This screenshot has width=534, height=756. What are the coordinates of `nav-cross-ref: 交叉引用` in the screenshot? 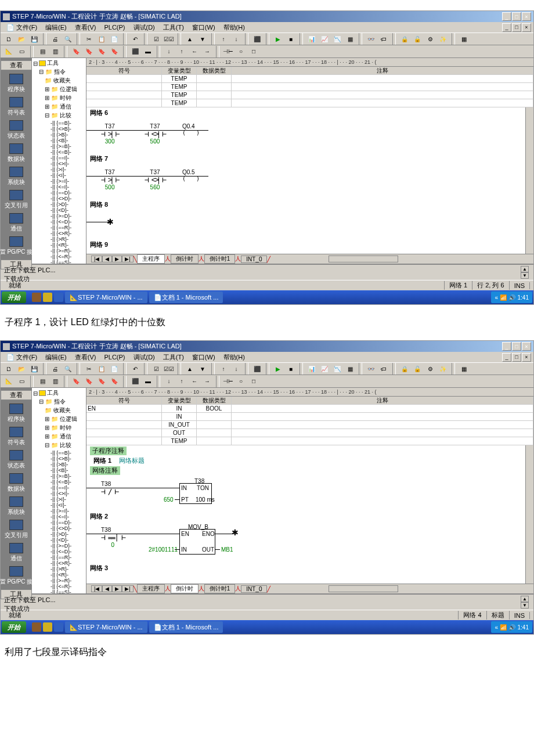 It's located at (16, 200).